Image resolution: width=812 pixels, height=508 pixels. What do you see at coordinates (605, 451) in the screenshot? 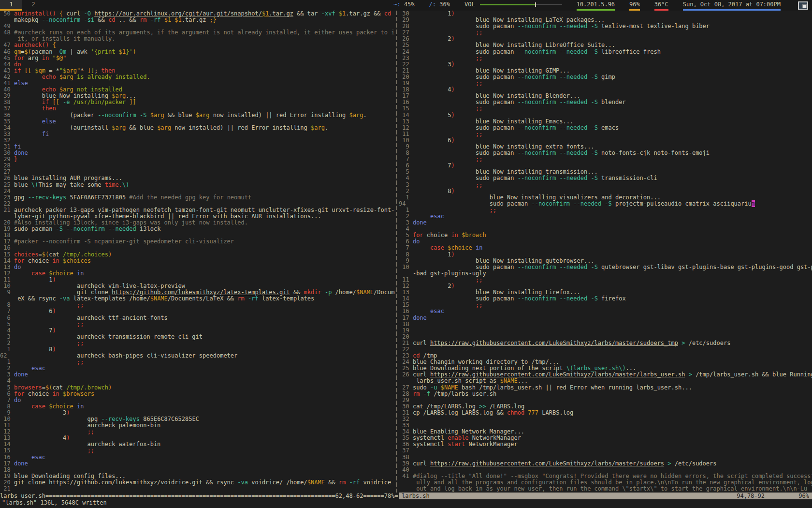
I see `code-line: 37` at bounding box center [605, 451].